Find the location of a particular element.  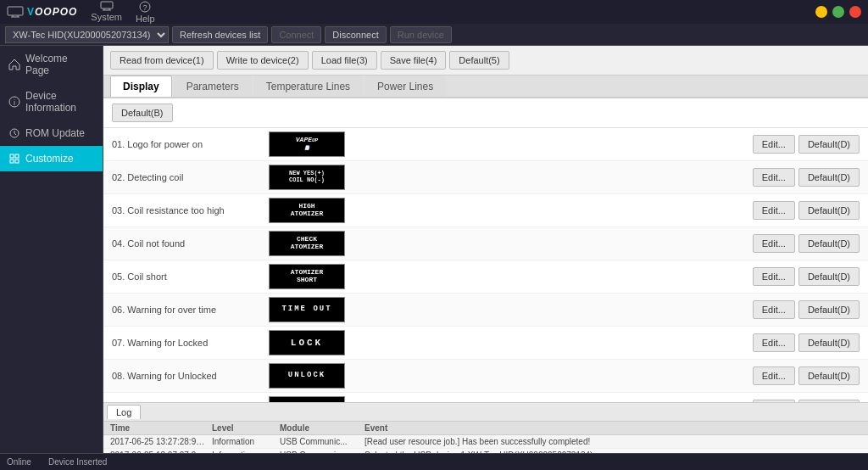

maximize-button is located at coordinates (838, 12).